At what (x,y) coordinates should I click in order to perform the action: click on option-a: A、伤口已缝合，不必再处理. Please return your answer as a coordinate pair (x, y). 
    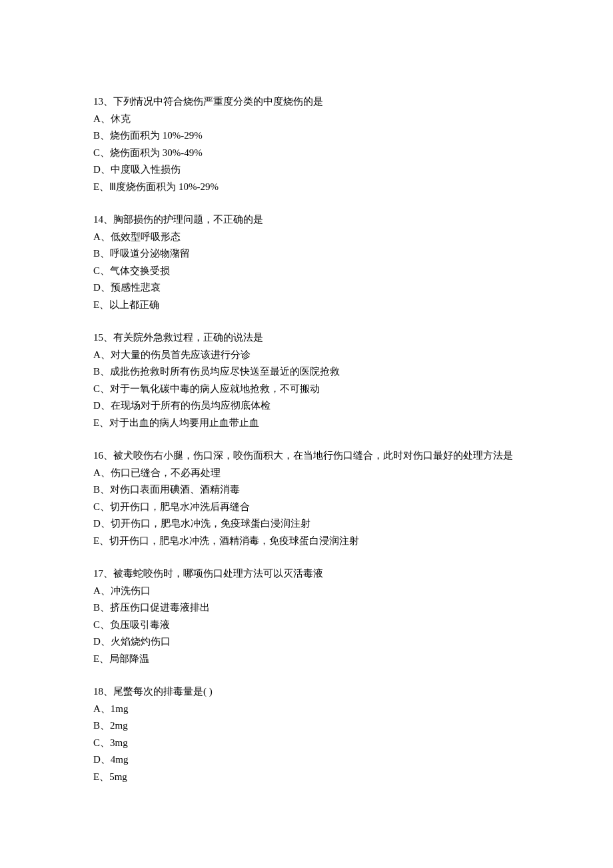
    Looking at the image, I should click on (306, 473).